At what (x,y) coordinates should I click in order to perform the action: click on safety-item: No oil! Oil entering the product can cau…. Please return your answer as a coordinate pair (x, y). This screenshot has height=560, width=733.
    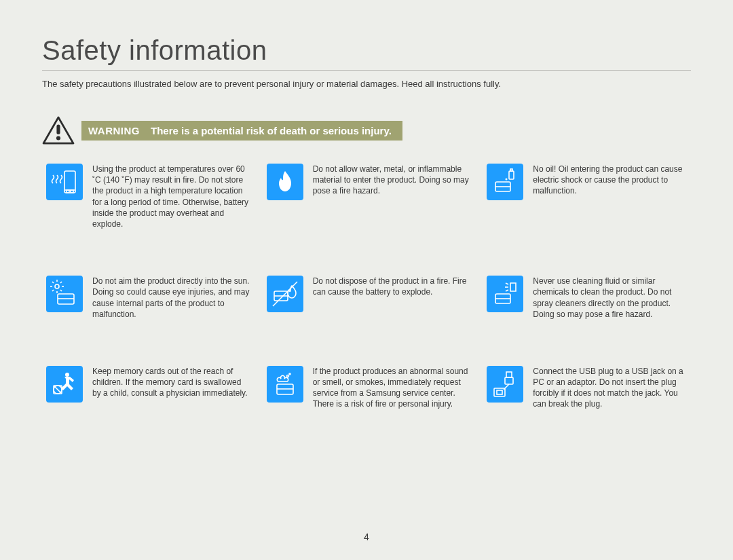
    Looking at the image, I should click on (589, 197).